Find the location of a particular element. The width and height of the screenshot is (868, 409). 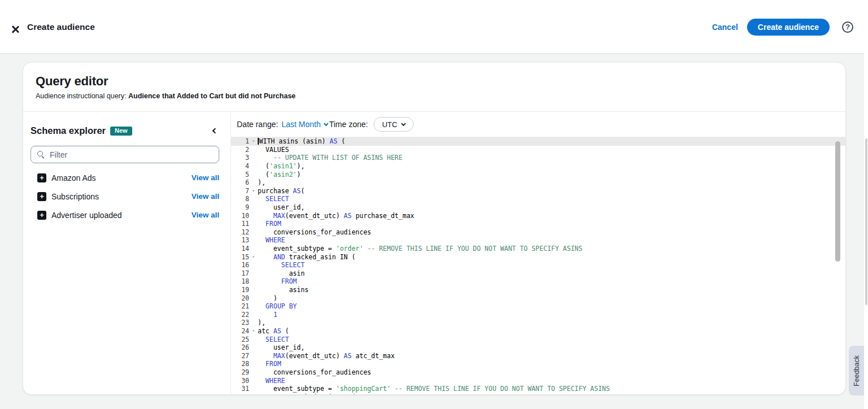

help-icon: ? is located at coordinates (848, 27).